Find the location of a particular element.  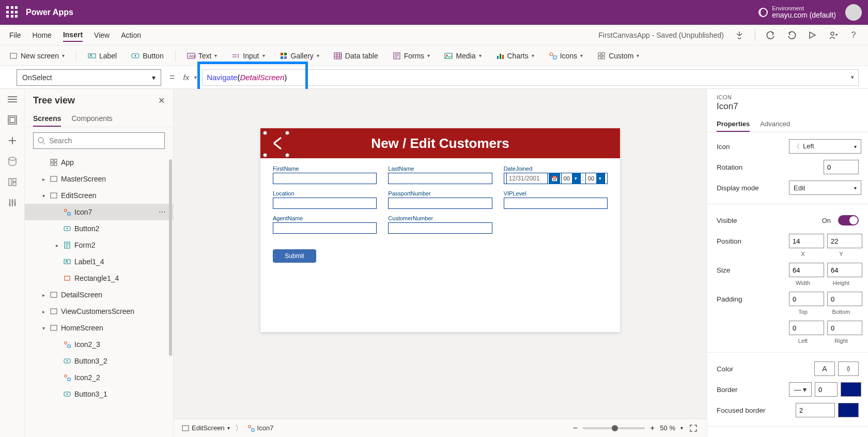

help-icon: ? is located at coordinates (854, 35).